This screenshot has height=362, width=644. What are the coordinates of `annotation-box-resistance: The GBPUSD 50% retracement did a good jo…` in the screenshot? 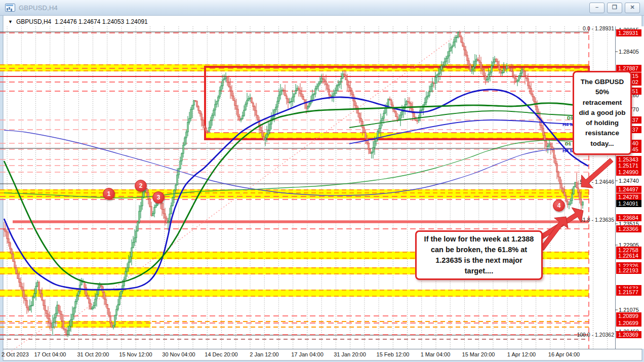 It's located at (602, 113).